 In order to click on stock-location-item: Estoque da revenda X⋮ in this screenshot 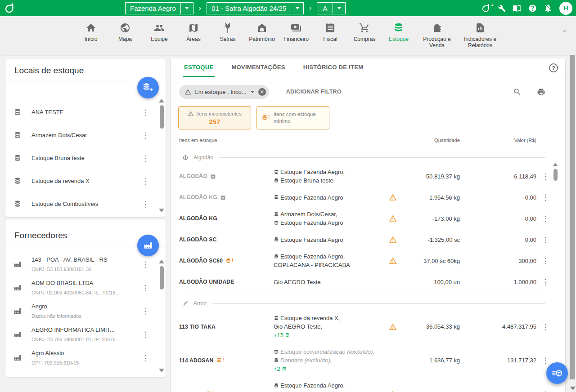, I will do `click(86, 181)`.